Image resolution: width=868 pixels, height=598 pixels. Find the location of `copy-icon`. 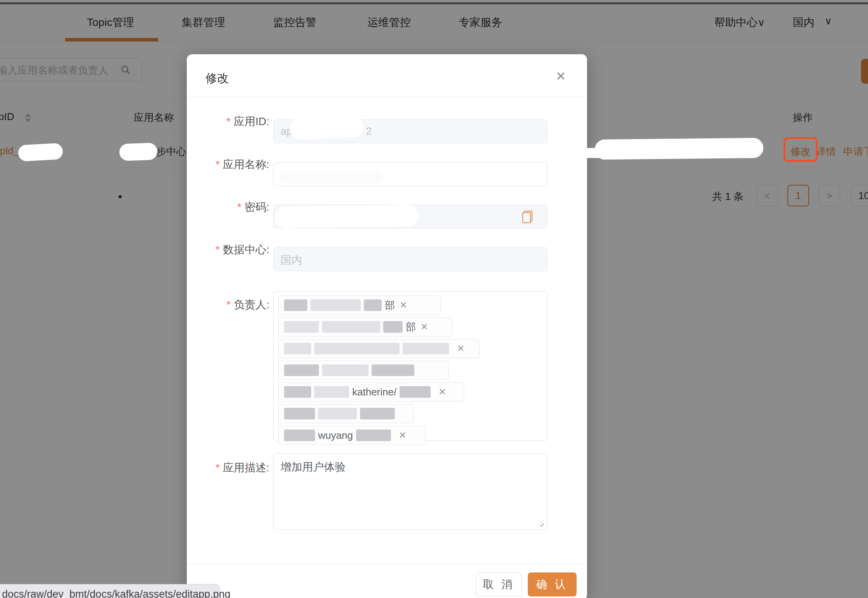

copy-icon is located at coordinates (527, 217).